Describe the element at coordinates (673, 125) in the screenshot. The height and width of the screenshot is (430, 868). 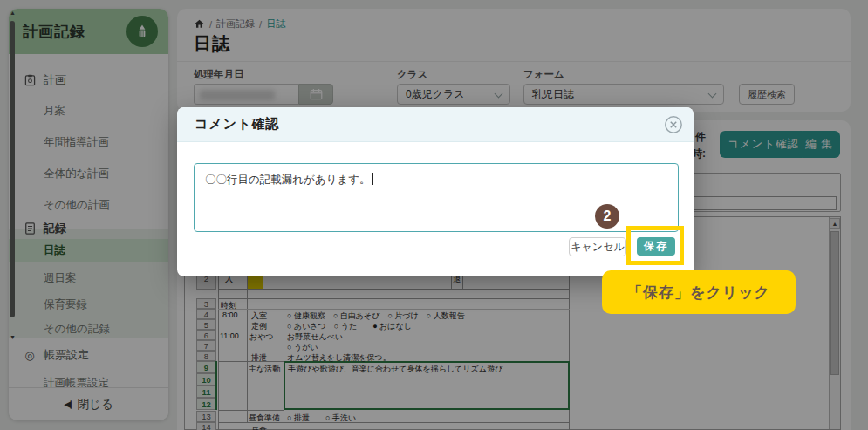
I see `close-icon` at that location.